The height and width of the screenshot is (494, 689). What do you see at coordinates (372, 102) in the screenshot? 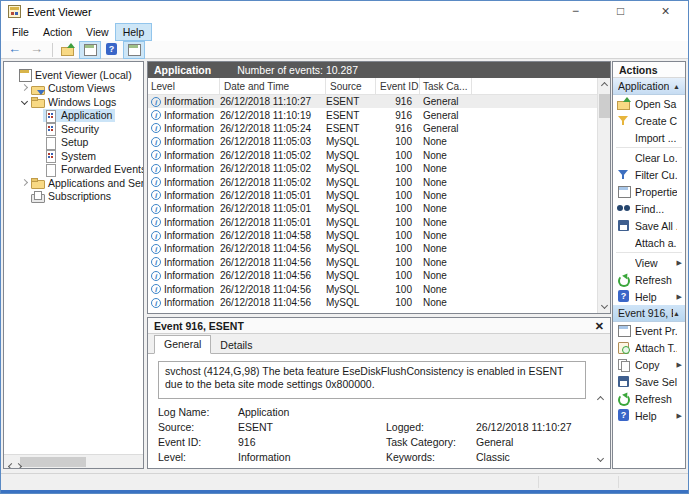
I see `table-row: Information 26/12/2018 11:10:27 ESENT 91…` at bounding box center [372, 102].